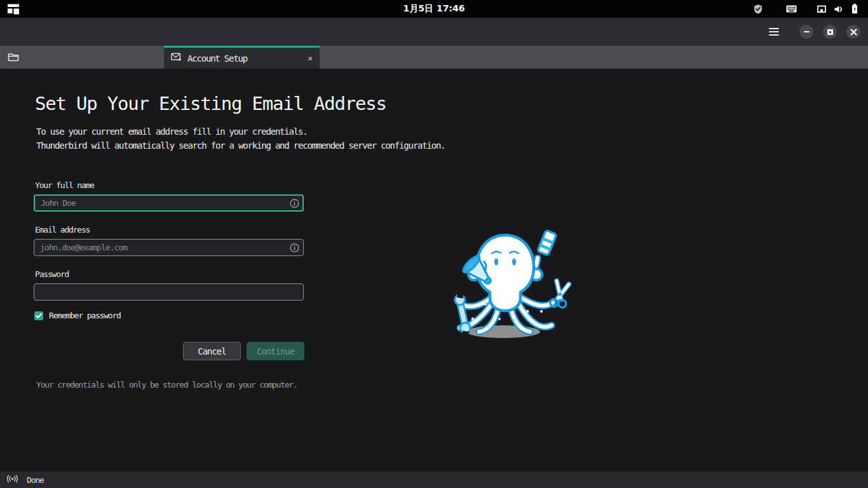 This screenshot has height=488, width=868. Describe the element at coordinates (166, 385) in the screenshot. I see `credentials-note: Your credentials will only be stored loc…` at that location.